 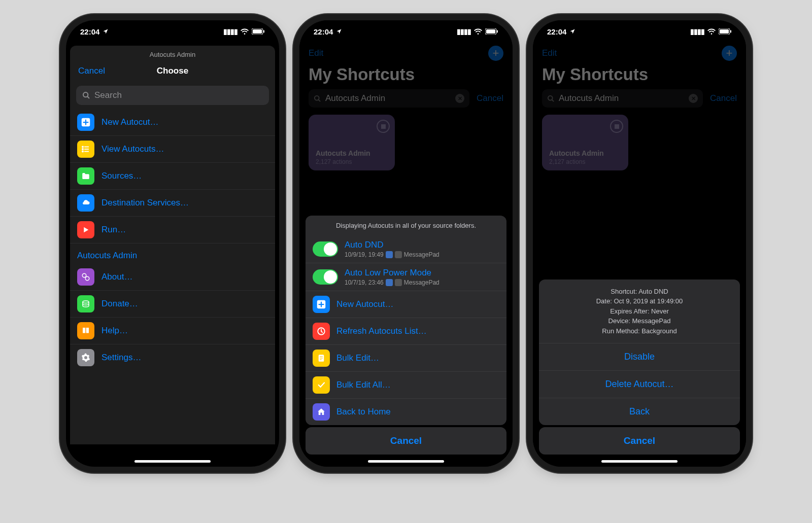 What do you see at coordinates (108, 95) in the screenshot?
I see `search-placeholder: Search` at bounding box center [108, 95].